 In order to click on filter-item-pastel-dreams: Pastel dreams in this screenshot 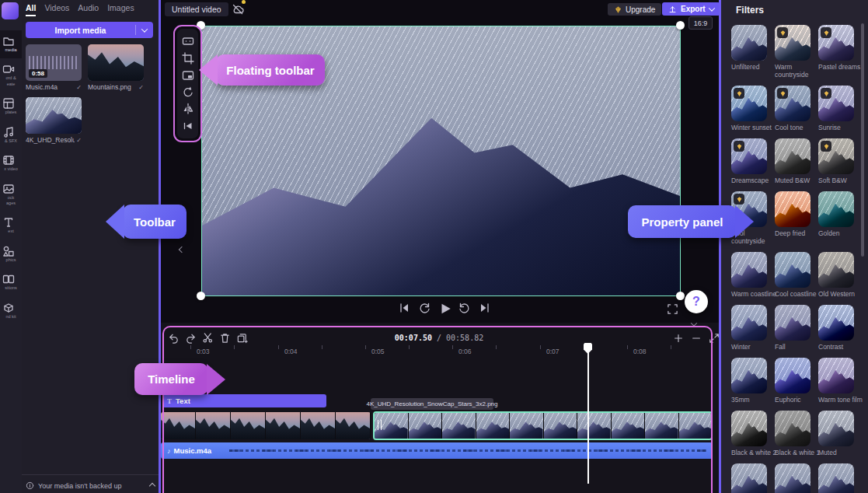, I will do `click(840, 51)`.